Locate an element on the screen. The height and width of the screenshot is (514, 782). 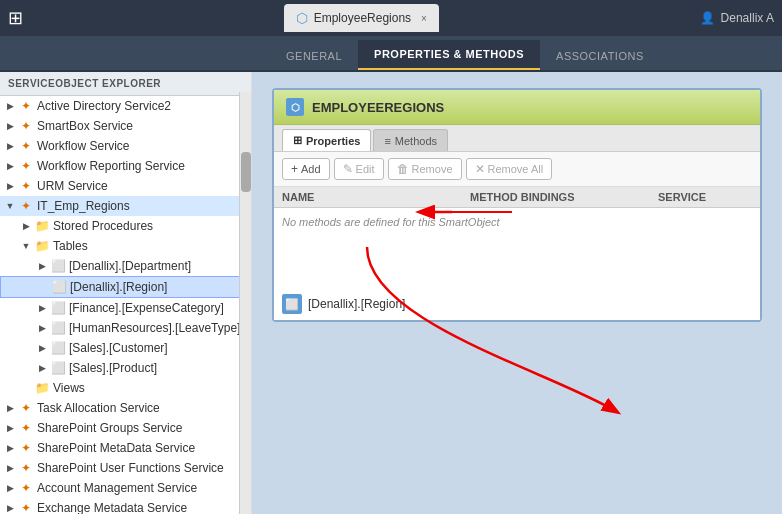
sidebar-item-label: Task Allocation Service is located at coordinates (98, 408).